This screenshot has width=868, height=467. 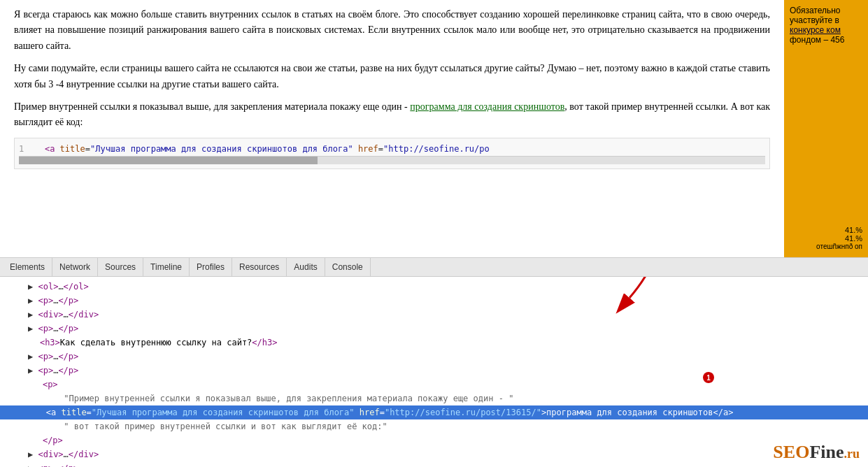 I want to click on line-number: 1, so click(x=21, y=149).